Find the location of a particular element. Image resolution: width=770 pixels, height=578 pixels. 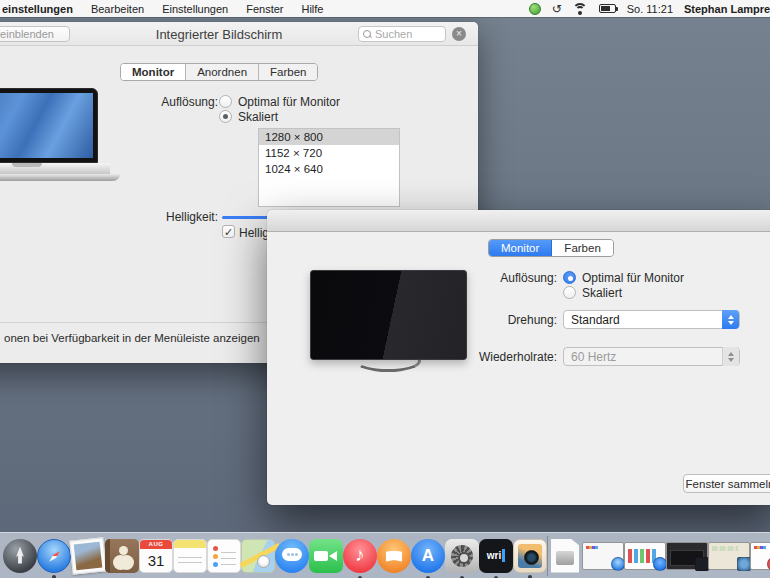

mirror-checkbox-label: onen bei Verfügbarkeit in der Menüleiste… is located at coordinates (132, 338).